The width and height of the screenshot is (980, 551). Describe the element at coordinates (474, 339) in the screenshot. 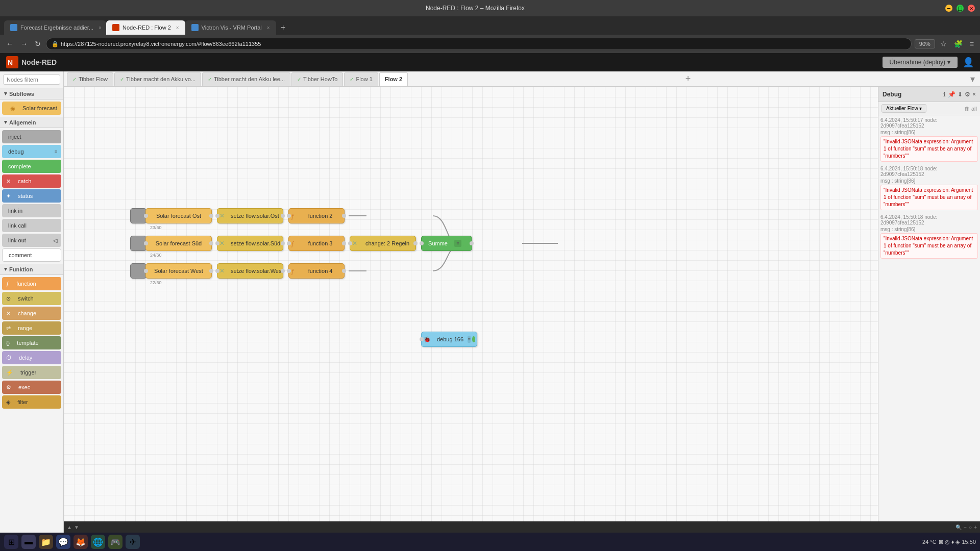

I see `debug166-toggle` at that location.